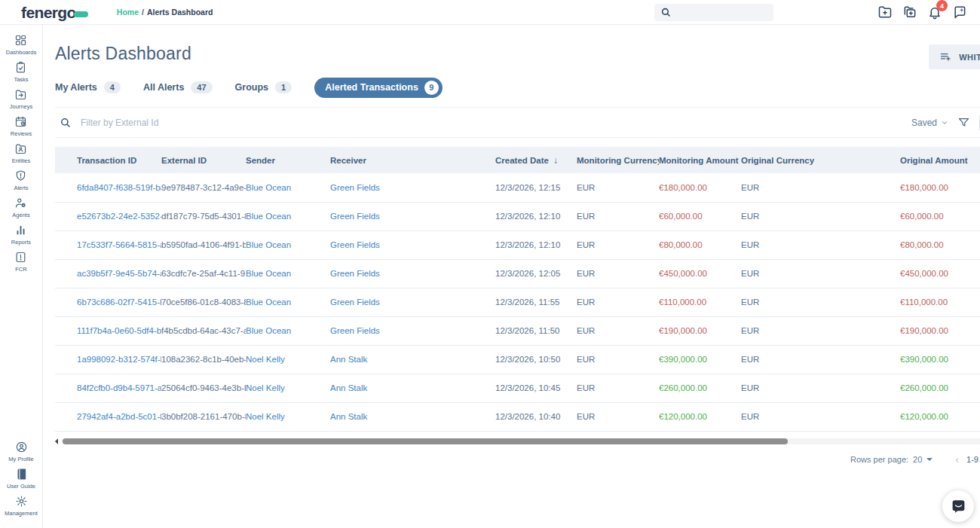  Describe the element at coordinates (57, 441) in the screenshot. I see `scroll-left-arrow-icon` at that location.